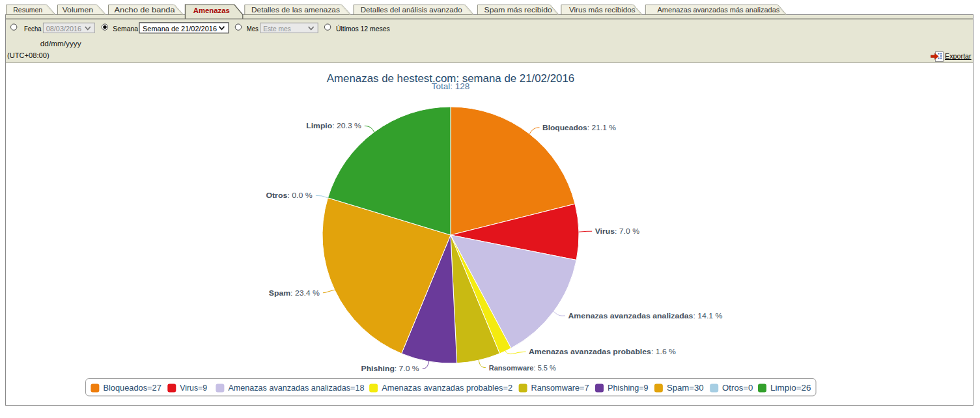 This screenshot has height=418, width=980. I want to click on svg-text: Virus más recibidos, so click(602, 10).